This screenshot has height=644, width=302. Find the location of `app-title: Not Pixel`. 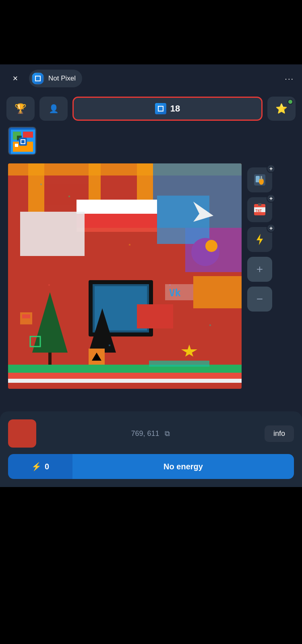

app-title: Not Pixel is located at coordinates (62, 78).